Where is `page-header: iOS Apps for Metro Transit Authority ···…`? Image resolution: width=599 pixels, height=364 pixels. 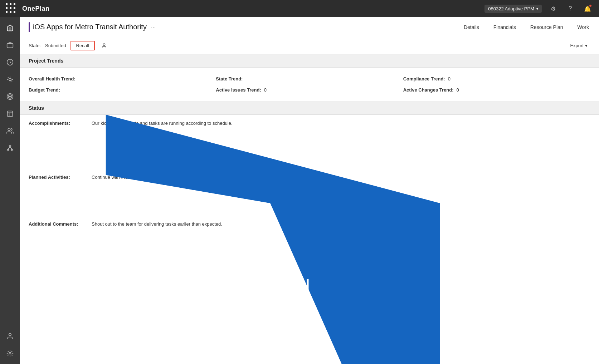
page-header: iOS Apps for Metro Transit Authority ···… is located at coordinates (310, 27).